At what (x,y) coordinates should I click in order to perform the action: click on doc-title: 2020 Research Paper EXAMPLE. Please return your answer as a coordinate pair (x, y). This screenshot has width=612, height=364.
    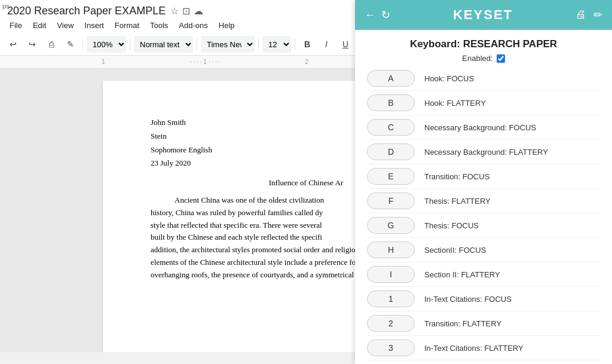
    Looking at the image, I should click on (86, 11).